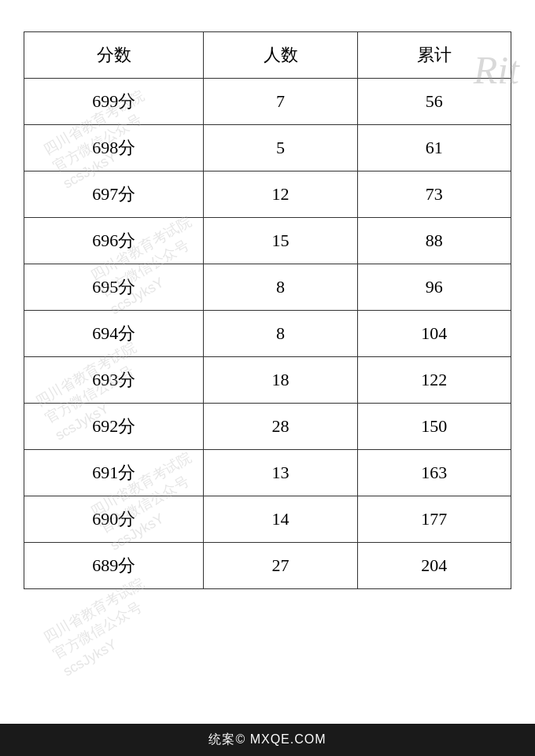  What do you see at coordinates (280, 426) in the screenshot?
I see `cell-count: 28` at bounding box center [280, 426].